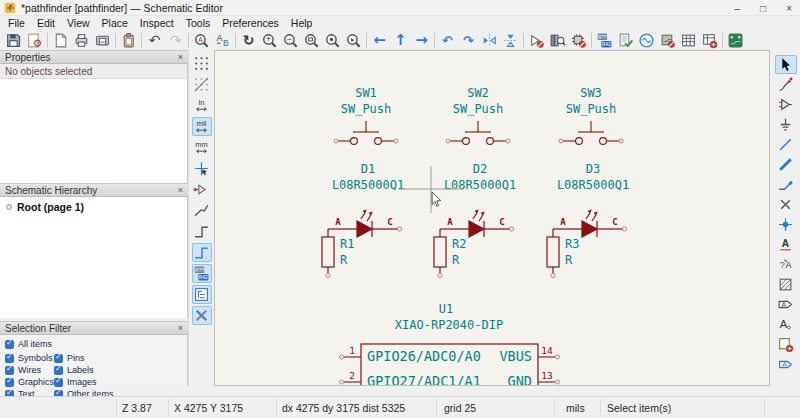 The height and width of the screenshot is (418, 800). I want to click on menu-inspect: Inspect, so click(157, 23).